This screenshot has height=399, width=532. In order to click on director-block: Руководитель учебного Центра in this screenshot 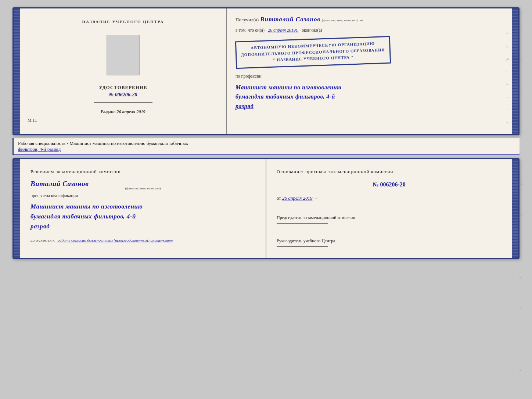, I will do `click(389, 241)`.